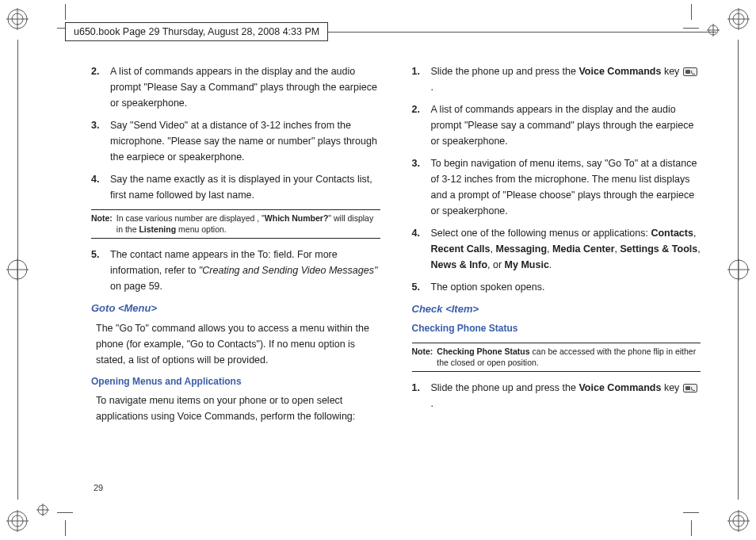 This screenshot has height=540, width=756. I want to click on reg-mark-bl-corner, so click(17, 521).